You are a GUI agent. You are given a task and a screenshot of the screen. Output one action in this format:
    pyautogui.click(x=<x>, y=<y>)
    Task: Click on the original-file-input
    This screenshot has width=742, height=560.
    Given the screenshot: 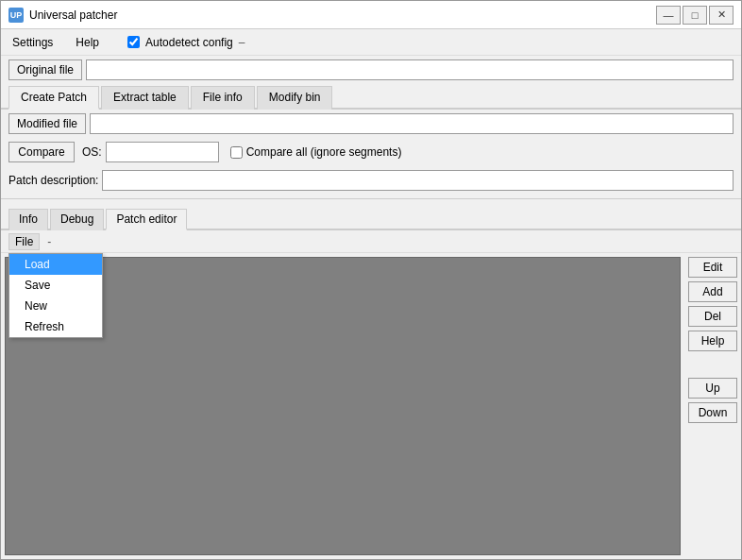 What is the action you would take?
    pyautogui.click(x=410, y=70)
    